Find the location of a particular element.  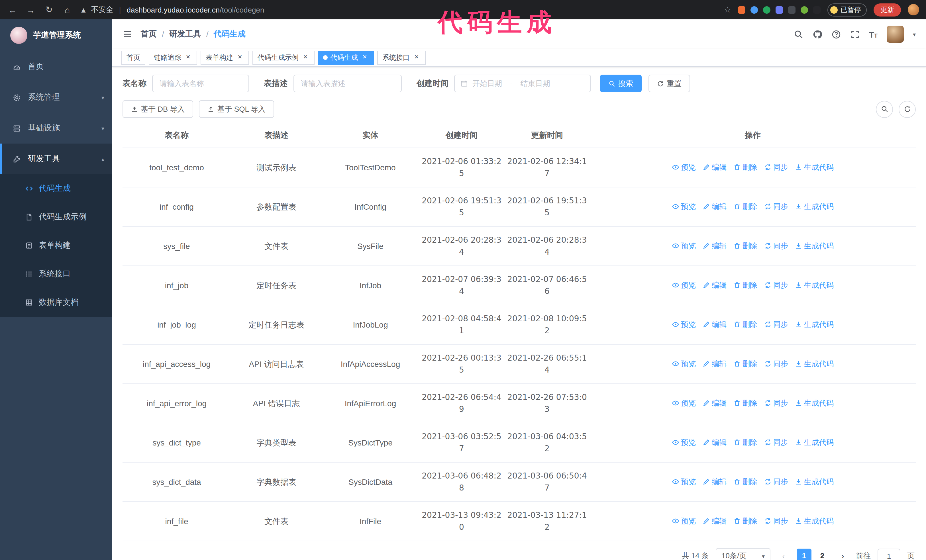

goto-page-input is located at coordinates (889, 554).